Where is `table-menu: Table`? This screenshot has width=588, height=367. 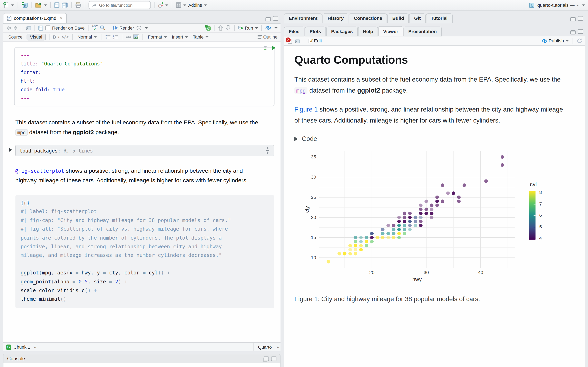
table-menu: Table is located at coordinates (201, 37).